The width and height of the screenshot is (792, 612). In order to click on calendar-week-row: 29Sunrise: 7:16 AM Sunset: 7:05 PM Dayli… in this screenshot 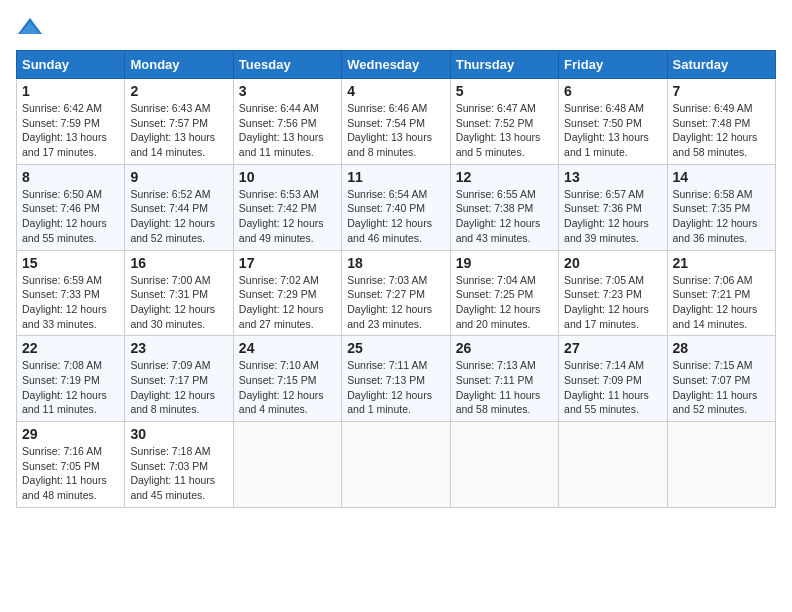, I will do `click(396, 465)`.